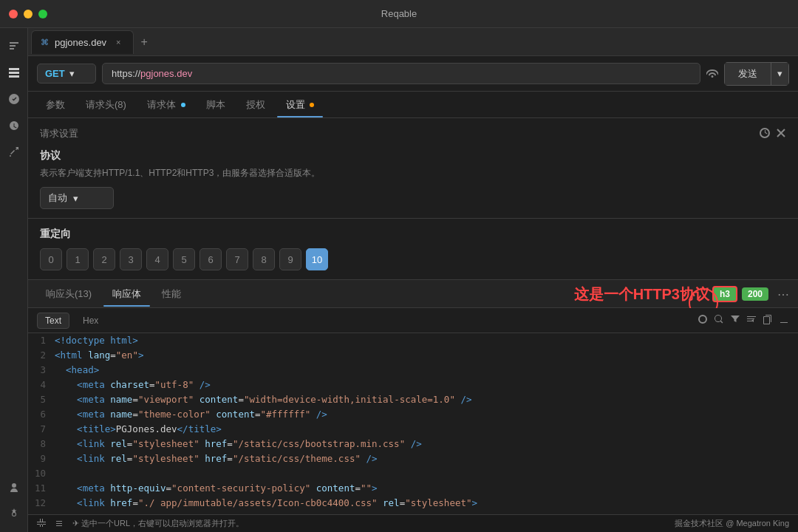 This screenshot has width=798, height=532. What do you see at coordinates (413, 415) in the screenshot?
I see `code-line-6: 6 <meta name="theme-color" content="#fff…` at bounding box center [413, 415].